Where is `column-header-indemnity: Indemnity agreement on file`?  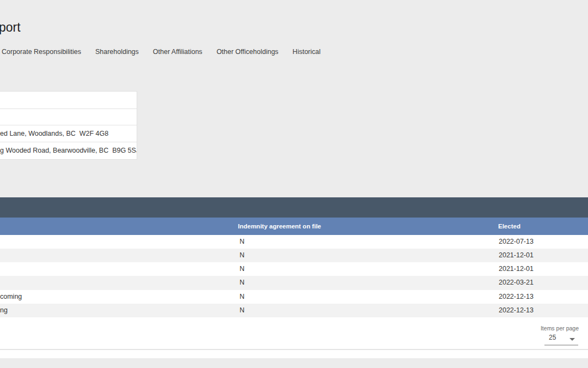 column-header-indemnity: Indemnity agreement on file is located at coordinates (280, 226).